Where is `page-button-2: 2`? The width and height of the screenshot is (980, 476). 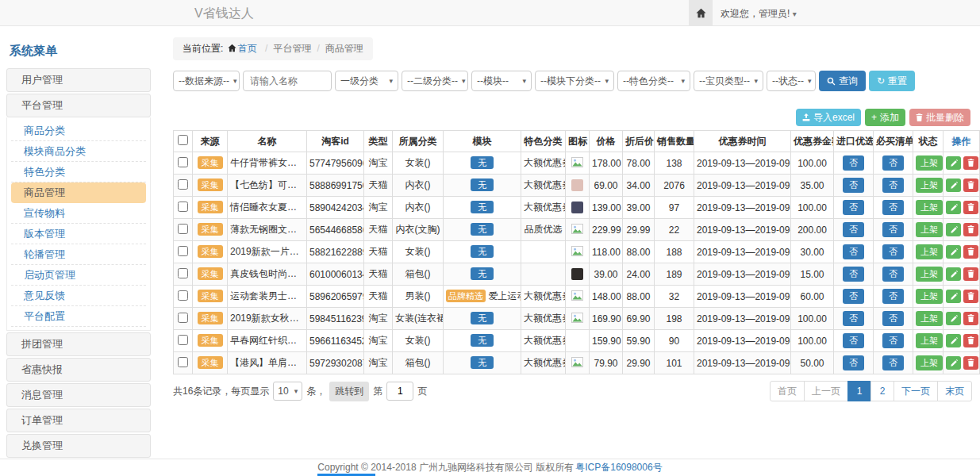 page-button-2: 2 is located at coordinates (882, 391).